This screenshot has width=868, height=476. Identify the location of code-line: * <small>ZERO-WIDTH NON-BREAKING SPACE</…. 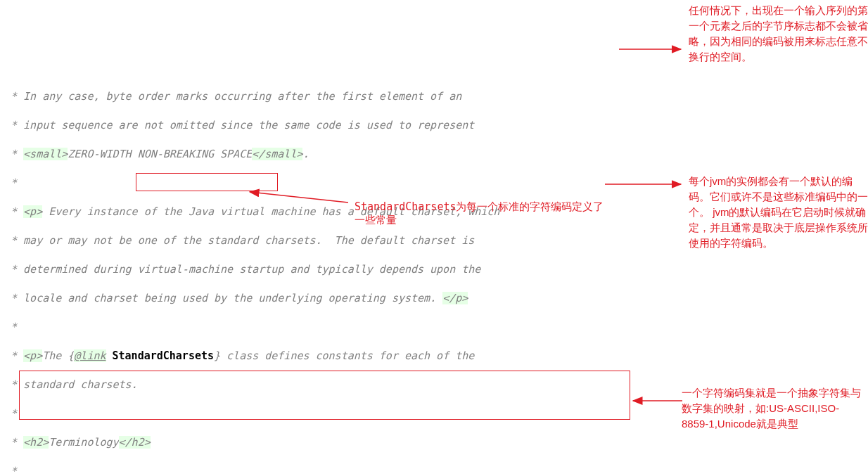
(436, 155).